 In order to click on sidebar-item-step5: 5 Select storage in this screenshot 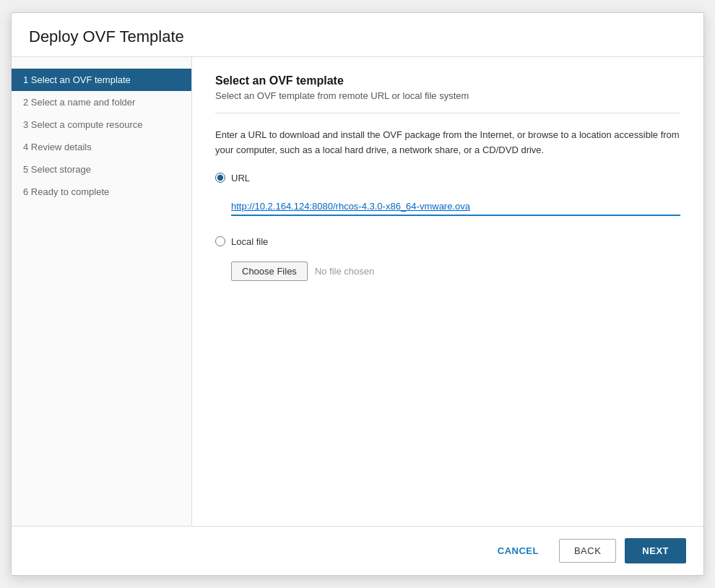, I will do `click(101, 169)`.